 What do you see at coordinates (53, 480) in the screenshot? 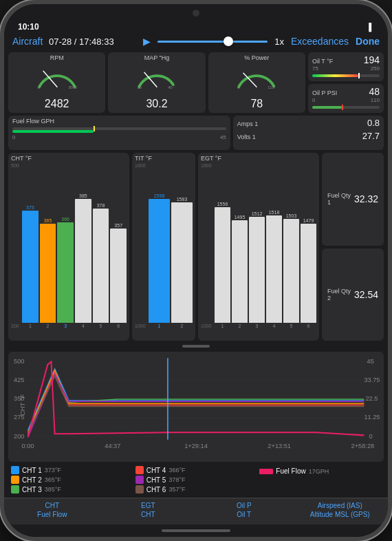
I see `cht2-unit: 365°F` at bounding box center [53, 480].